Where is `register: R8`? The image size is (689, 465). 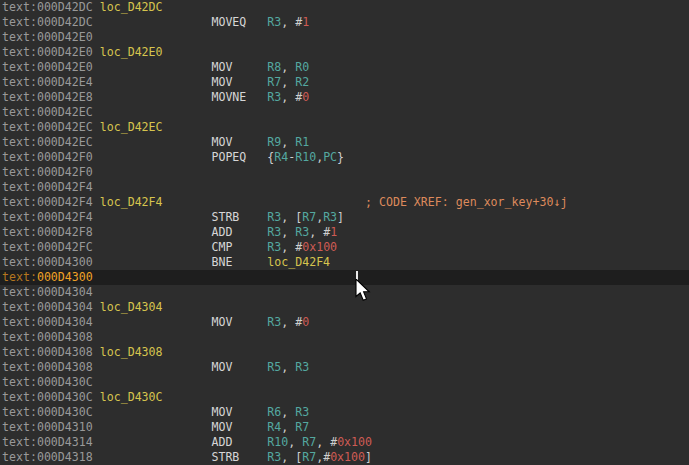 register: R8 is located at coordinates (274, 67).